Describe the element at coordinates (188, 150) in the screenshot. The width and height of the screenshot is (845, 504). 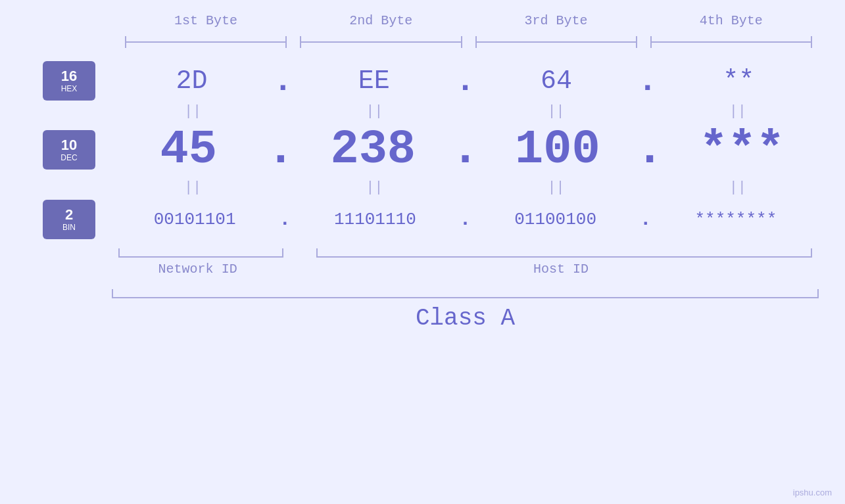
I see `dec-b1: 45` at that location.